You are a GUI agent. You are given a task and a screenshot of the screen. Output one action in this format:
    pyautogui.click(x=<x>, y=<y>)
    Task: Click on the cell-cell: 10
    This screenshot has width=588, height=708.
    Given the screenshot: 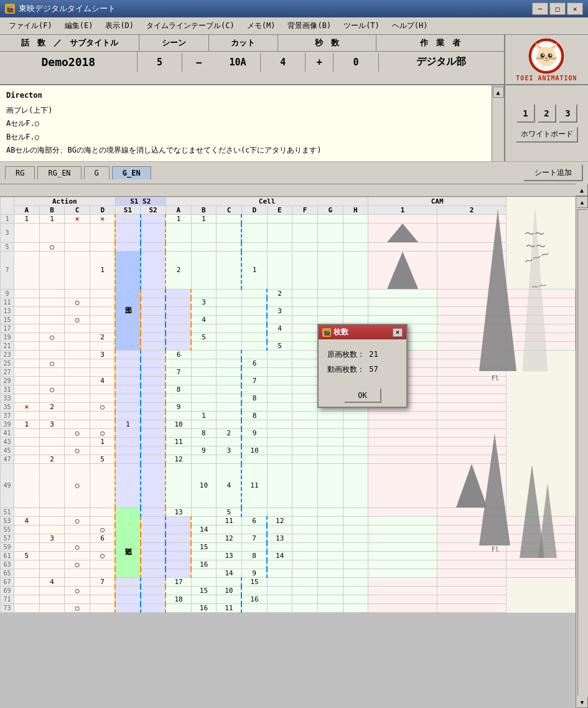 What is the action you would take?
    pyautogui.click(x=229, y=590)
    